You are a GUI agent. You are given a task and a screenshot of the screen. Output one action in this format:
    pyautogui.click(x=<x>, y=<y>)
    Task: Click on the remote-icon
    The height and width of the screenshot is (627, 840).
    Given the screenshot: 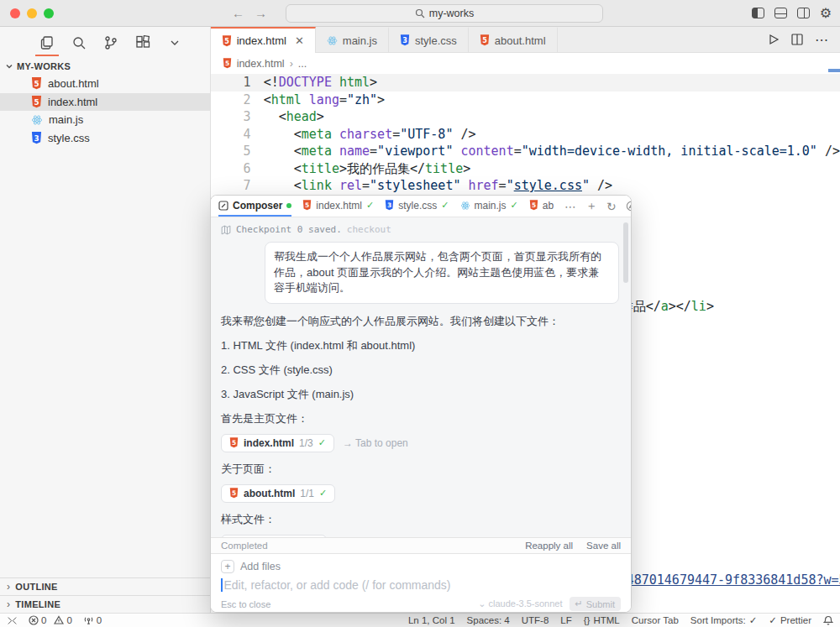 What is the action you would take?
    pyautogui.click(x=12, y=621)
    